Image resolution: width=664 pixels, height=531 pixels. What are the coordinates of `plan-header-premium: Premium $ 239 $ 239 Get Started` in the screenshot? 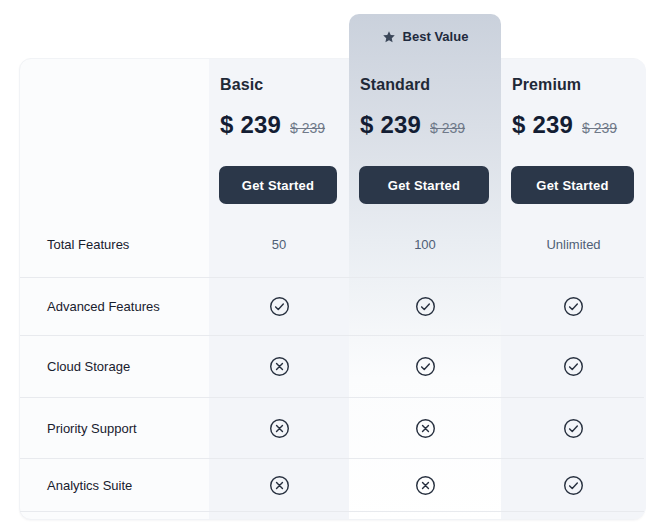 It's located at (574, 135).